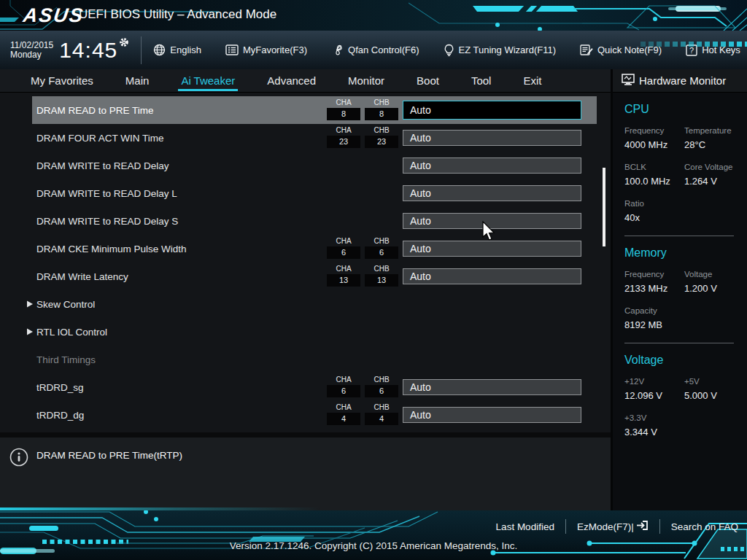 The height and width of the screenshot is (560, 747). I want to click on banner-right-decoration, so click(578, 15).